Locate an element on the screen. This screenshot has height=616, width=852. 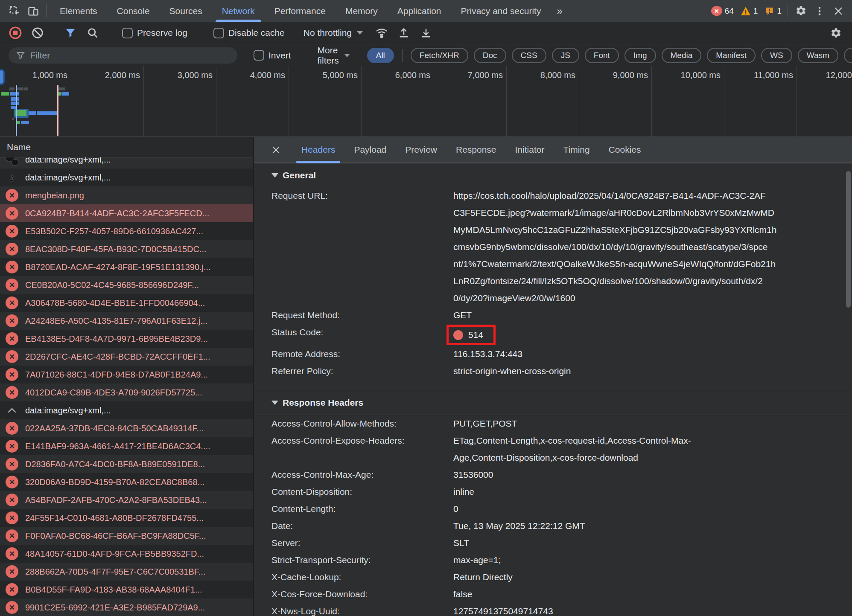
request-row: ✕ A54BFADF-2AFB-470C-A2A2-8FBA53DEB43... is located at coordinates (126, 500).